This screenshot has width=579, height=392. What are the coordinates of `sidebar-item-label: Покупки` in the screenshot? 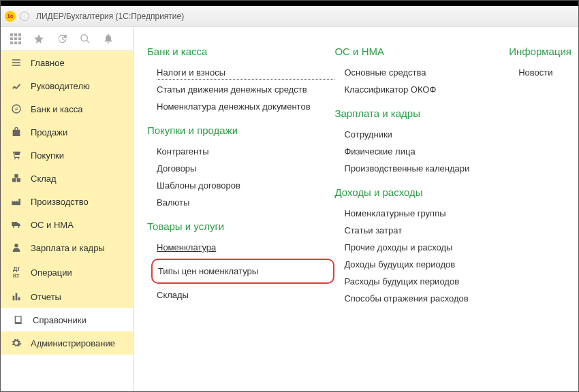 It's located at (48, 155).